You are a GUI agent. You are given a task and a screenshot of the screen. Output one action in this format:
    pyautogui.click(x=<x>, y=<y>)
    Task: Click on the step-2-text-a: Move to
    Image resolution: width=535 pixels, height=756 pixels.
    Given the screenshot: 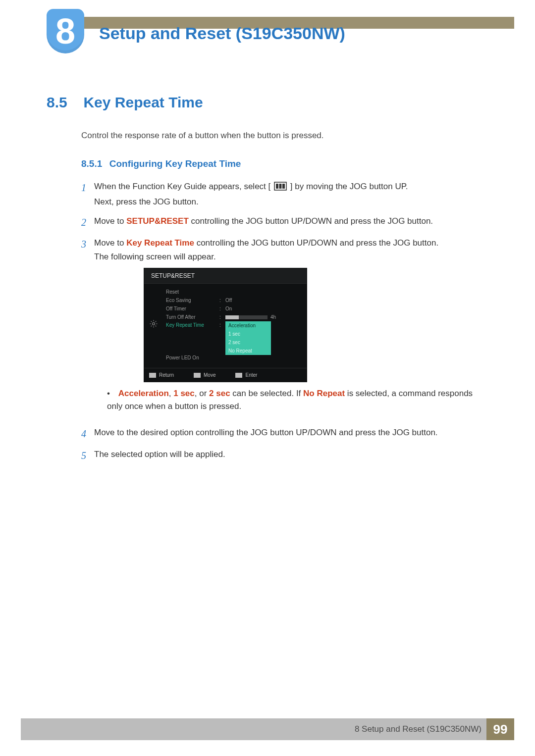 What is the action you would take?
    pyautogui.click(x=110, y=221)
    